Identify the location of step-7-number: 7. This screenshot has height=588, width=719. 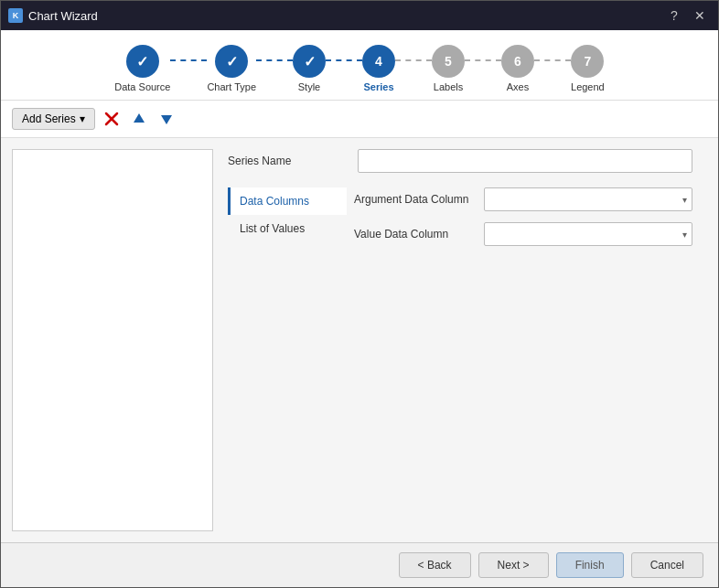
(587, 61).